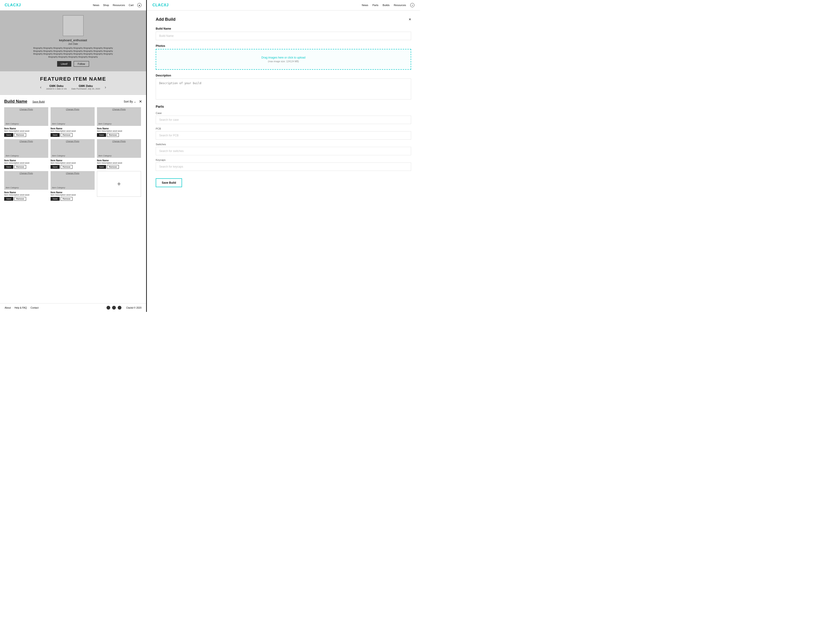 This screenshot has height=624, width=840. What do you see at coordinates (66, 135) in the screenshot?
I see `remove-item-1: Remove` at bounding box center [66, 135].